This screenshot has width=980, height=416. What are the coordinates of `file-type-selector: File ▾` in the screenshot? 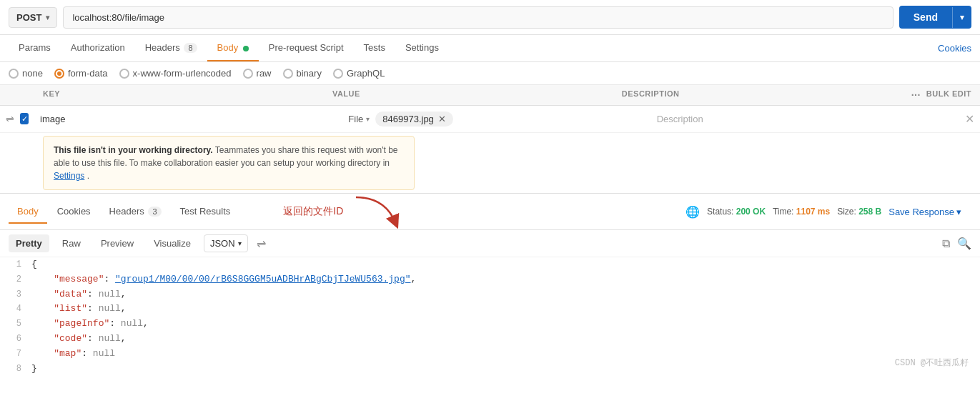 It's located at (359, 119).